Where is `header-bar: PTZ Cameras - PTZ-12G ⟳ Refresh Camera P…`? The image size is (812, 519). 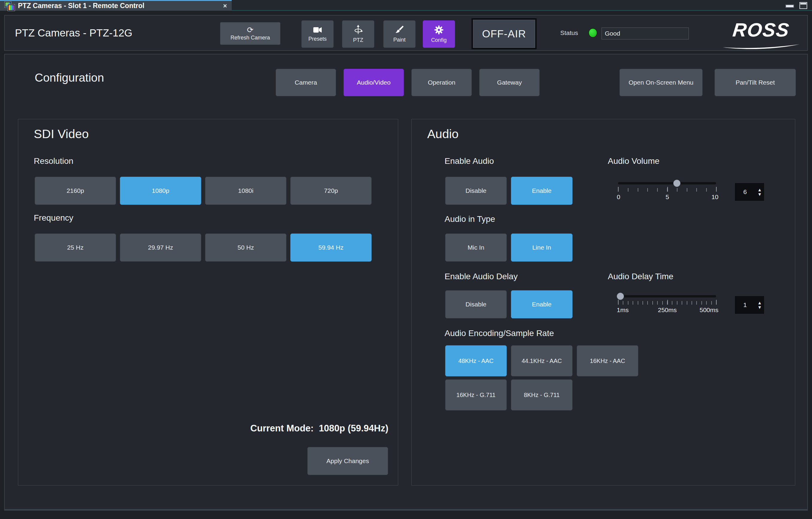
header-bar: PTZ Cameras - PTZ-12G ⟳ Refresh Camera P… is located at coordinates (406, 33).